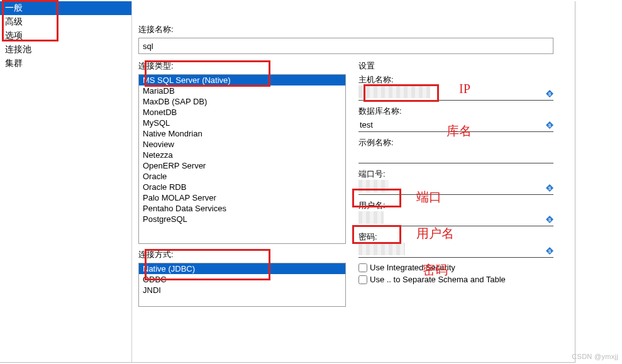  What do you see at coordinates (459, 213) in the screenshot?
I see `user-group: 用户名: $` at bounding box center [459, 213].